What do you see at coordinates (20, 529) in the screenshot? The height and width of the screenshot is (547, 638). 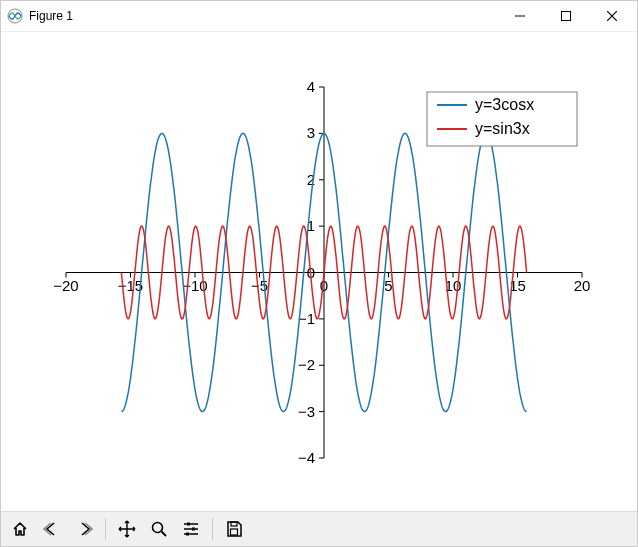 I see `home-button` at bounding box center [20, 529].